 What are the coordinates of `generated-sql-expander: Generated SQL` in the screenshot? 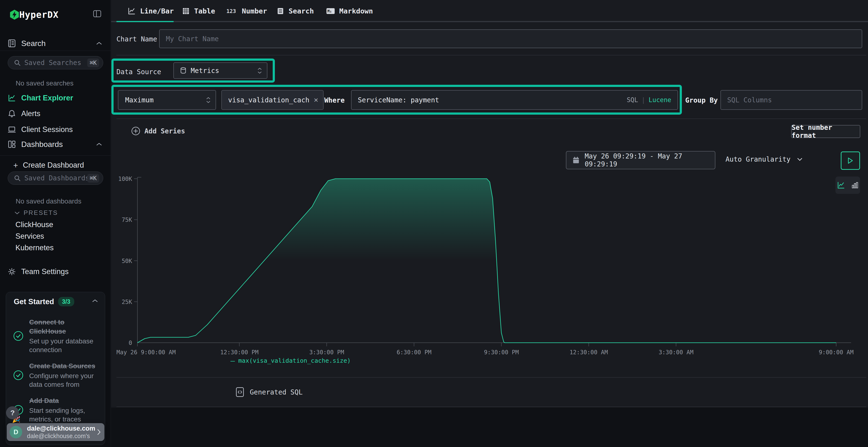 It's located at (548, 392).